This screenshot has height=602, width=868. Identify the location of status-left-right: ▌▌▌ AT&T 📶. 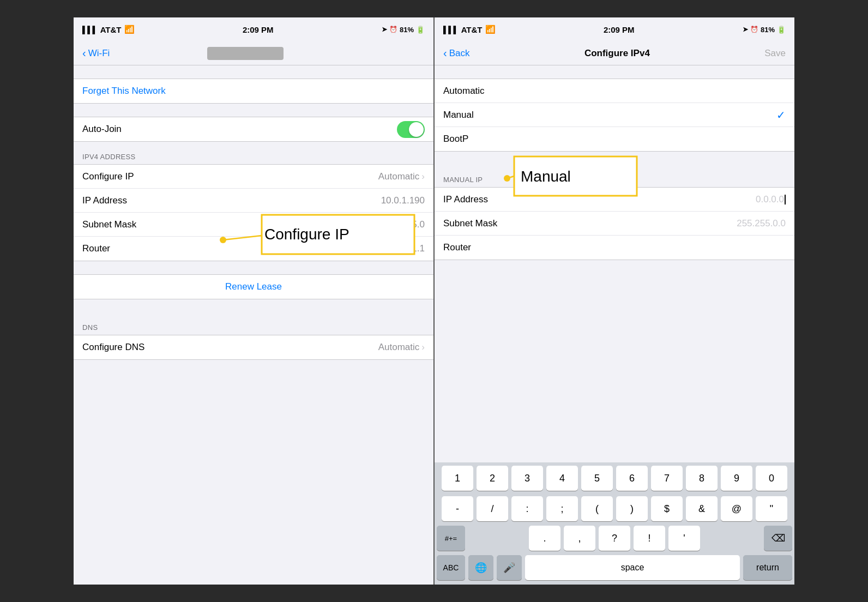
(469, 29).